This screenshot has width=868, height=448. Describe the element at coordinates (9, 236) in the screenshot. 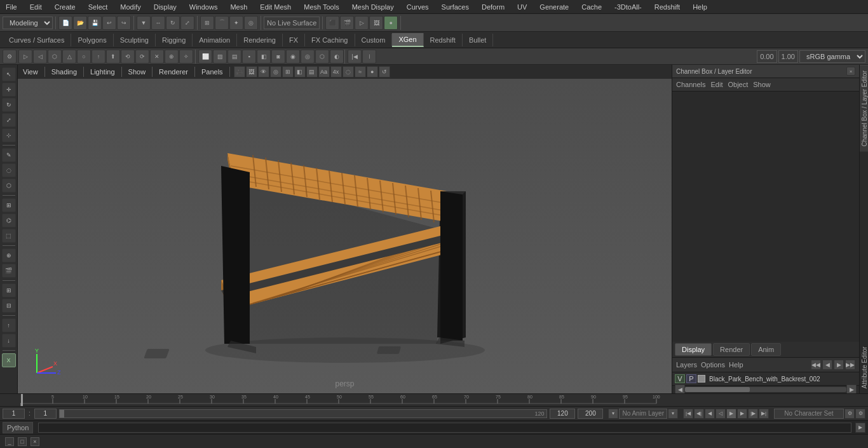

I see `marquee-tool: ⬚` at that location.